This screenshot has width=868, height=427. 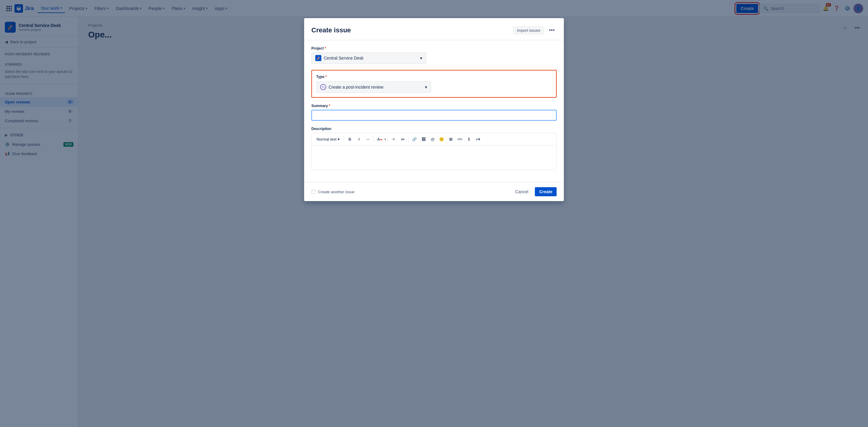 What do you see at coordinates (478, 139) in the screenshot?
I see `insert-more-button: +▾` at bounding box center [478, 139].